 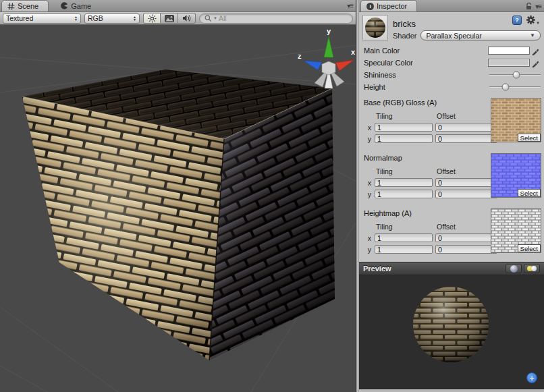 What do you see at coordinates (354, 52) in the screenshot?
I see `gizmo-x-label: x` at bounding box center [354, 52].